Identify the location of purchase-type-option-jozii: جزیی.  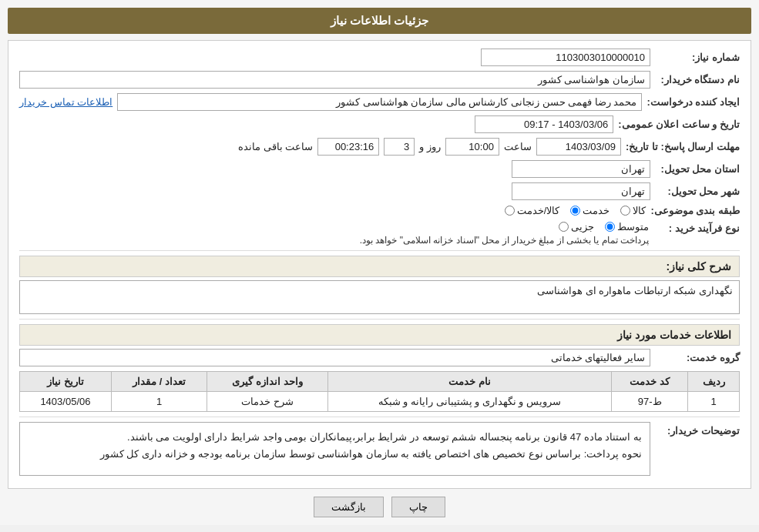
(583, 226).